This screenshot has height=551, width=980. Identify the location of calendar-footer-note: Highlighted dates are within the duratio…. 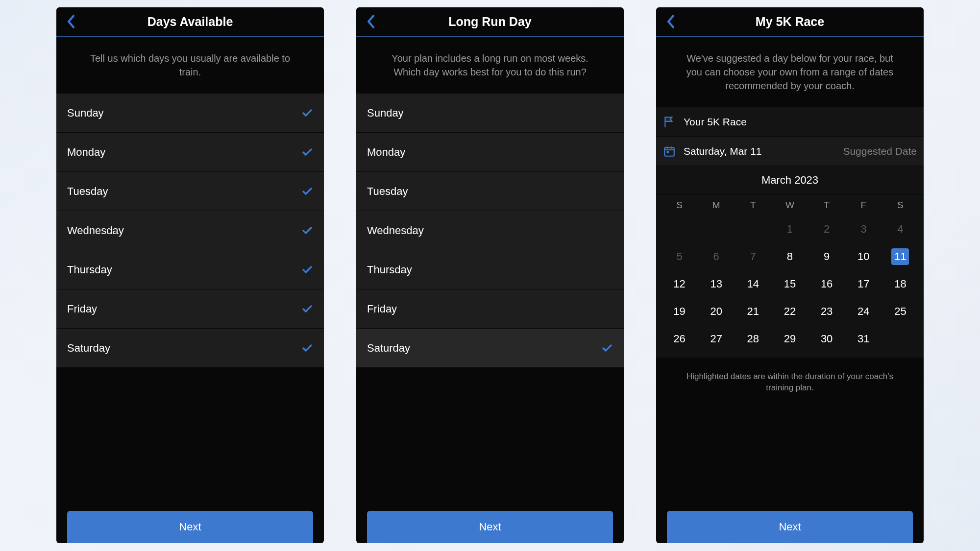
(790, 383).